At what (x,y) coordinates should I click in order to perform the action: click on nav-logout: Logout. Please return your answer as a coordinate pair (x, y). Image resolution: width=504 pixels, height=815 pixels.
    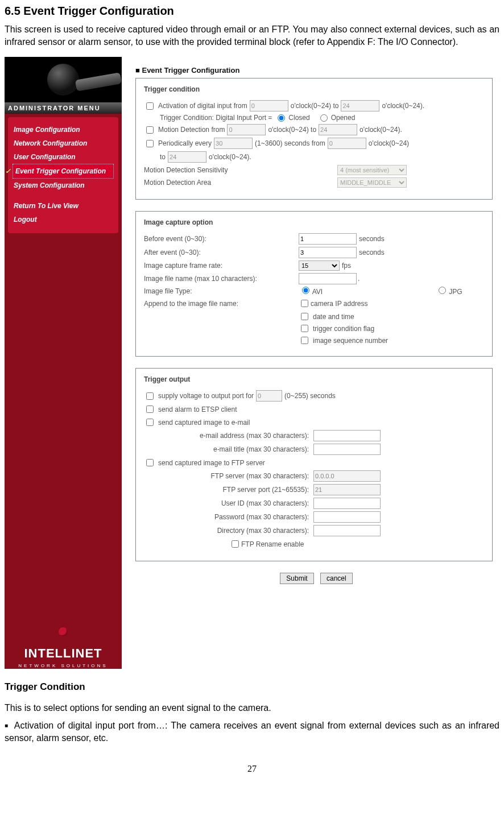
    Looking at the image, I should click on (63, 220).